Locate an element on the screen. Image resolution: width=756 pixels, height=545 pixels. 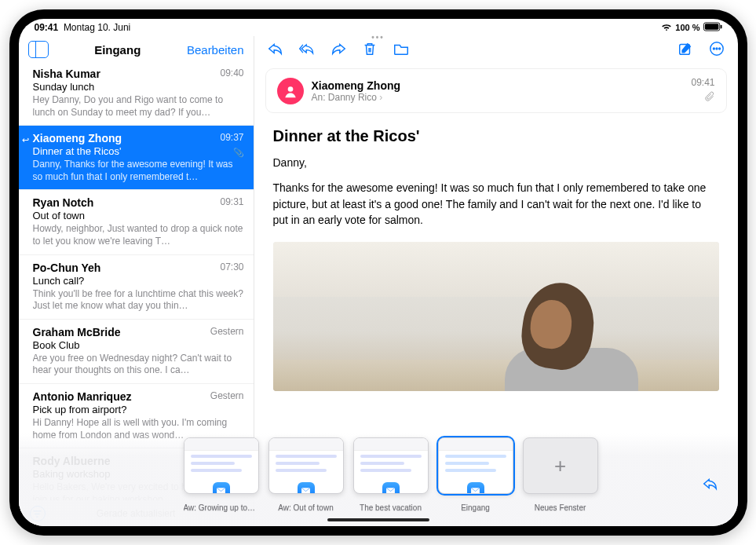
window-caption: Aw: Growing up too fast is located at coordinates (221, 507).